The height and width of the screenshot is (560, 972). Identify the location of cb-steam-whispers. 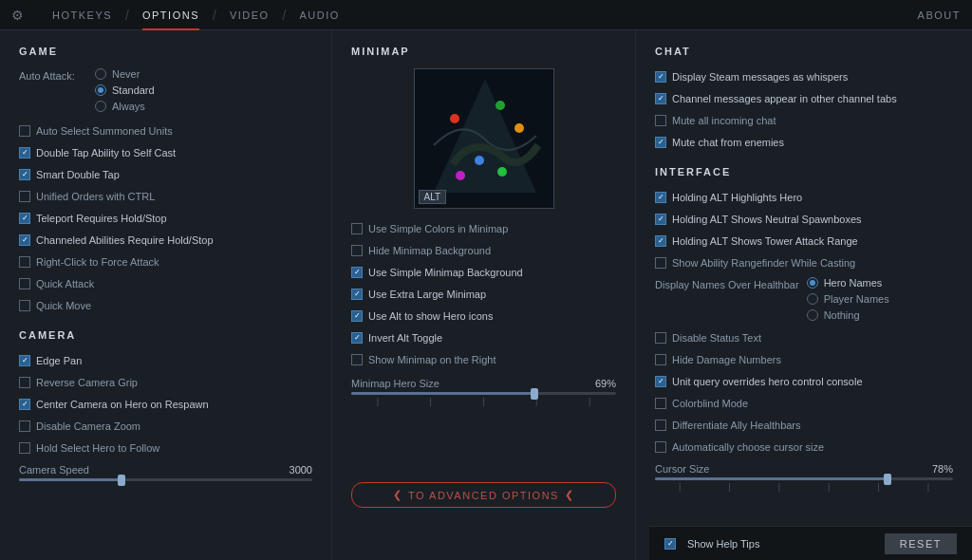
(661, 77).